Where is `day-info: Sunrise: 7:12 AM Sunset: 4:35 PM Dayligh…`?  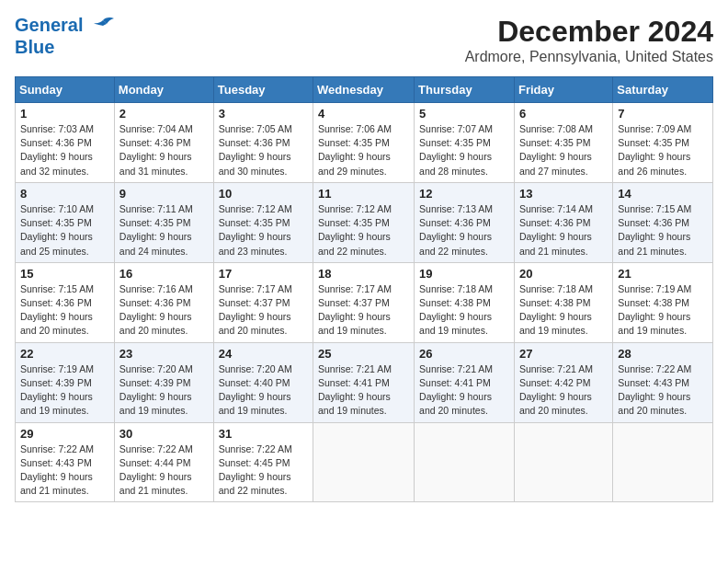
day-info: Sunrise: 7:12 AM Sunset: 4:35 PM Dayligh… is located at coordinates (364, 230).